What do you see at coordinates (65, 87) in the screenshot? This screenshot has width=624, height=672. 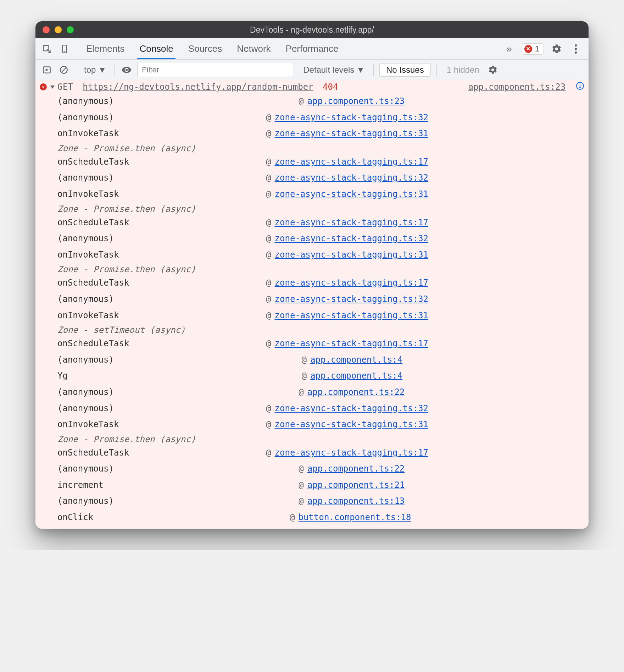 I see `request-method: GET` at bounding box center [65, 87].